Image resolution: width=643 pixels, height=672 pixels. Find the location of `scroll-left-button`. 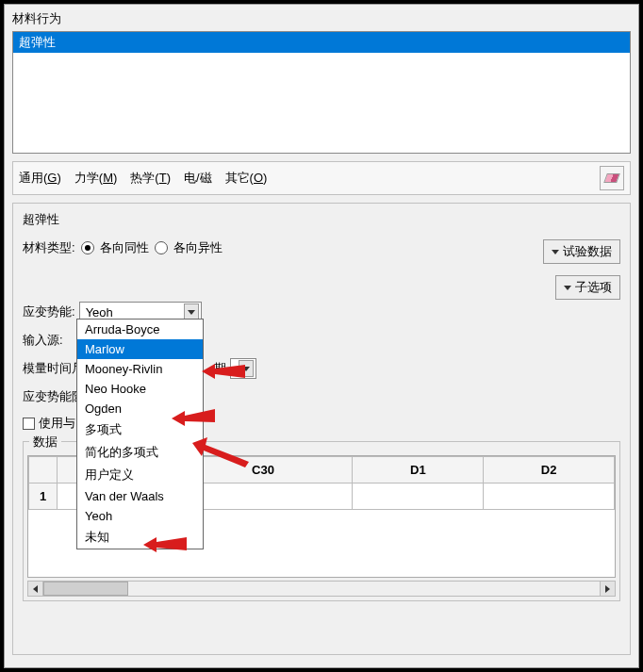

scroll-left-button is located at coordinates (36, 588).